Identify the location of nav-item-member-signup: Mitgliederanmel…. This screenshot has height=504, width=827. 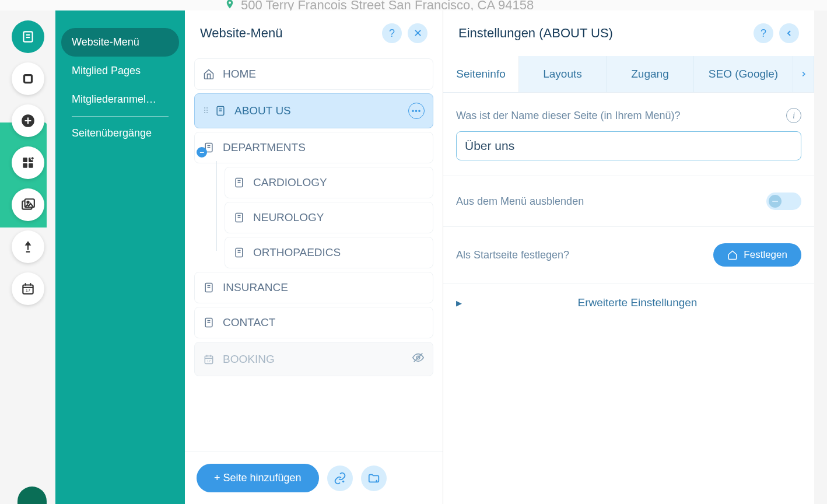
(120, 99).